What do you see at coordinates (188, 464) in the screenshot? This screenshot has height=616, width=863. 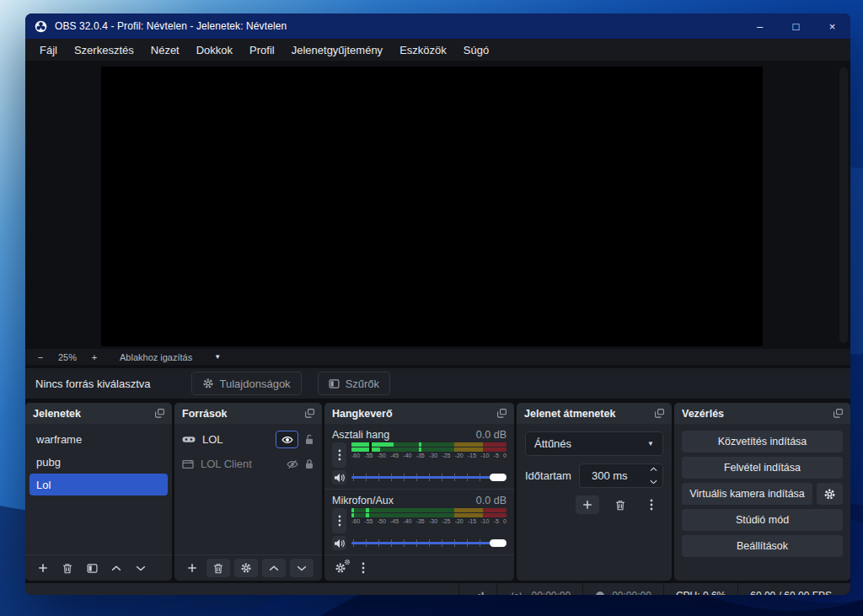 I see `window-icon` at bounding box center [188, 464].